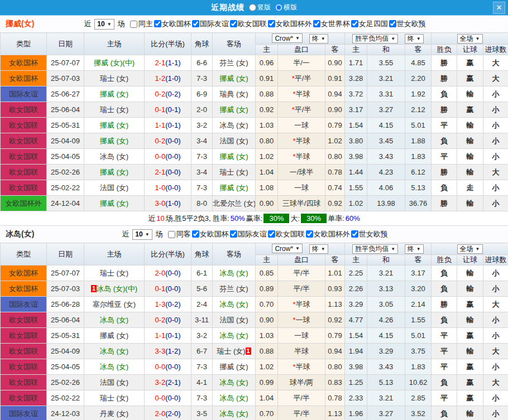 The image size is (508, 420). Describe the element at coordinates (386, 305) in the screenshot. I see `avg-odds-draw: 3.05` at that location.